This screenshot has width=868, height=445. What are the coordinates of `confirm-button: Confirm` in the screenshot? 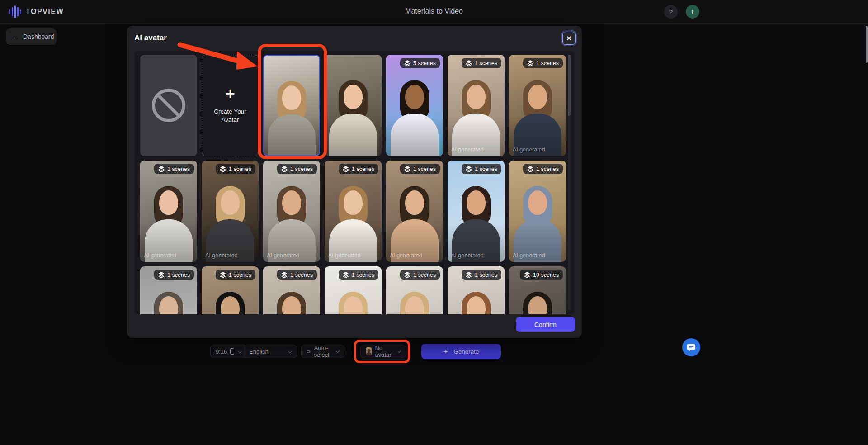 It's located at (545, 325).